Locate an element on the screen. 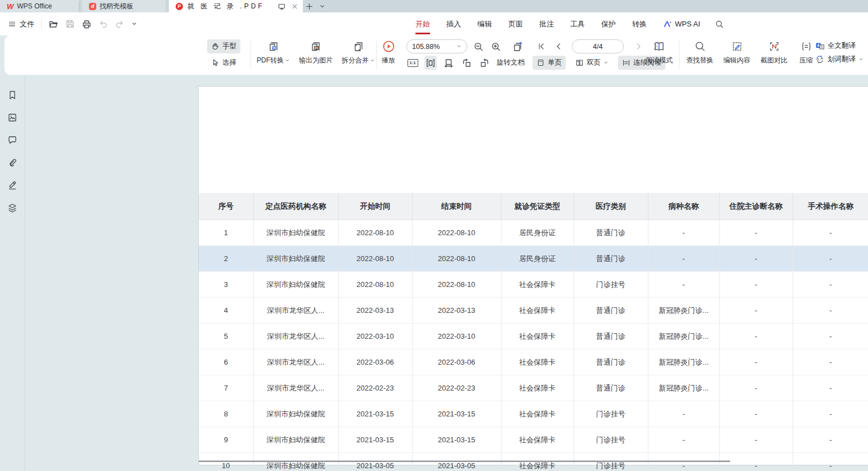  double-page-button: 双页 is located at coordinates (592, 63).